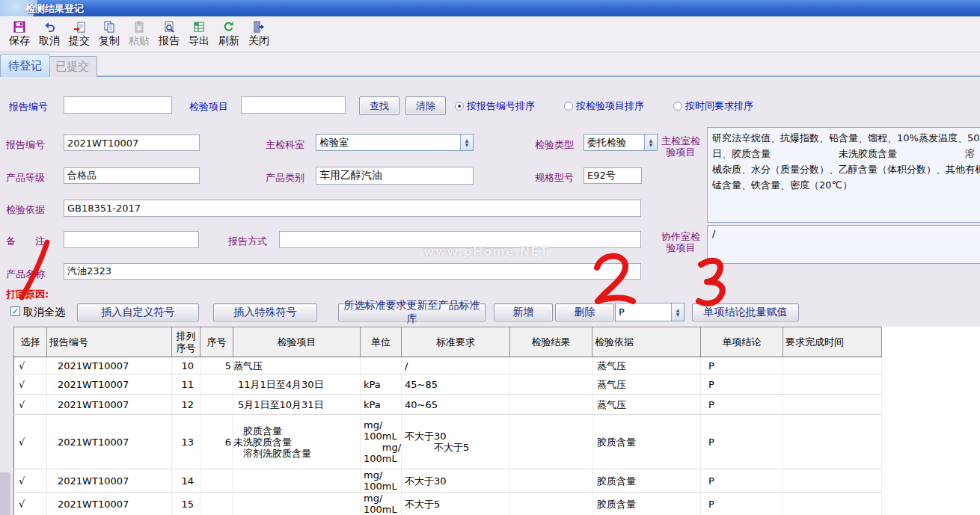  Describe the element at coordinates (649, 312) in the screenshot. I see `conclusion-combo: P ▲▼` at that location.